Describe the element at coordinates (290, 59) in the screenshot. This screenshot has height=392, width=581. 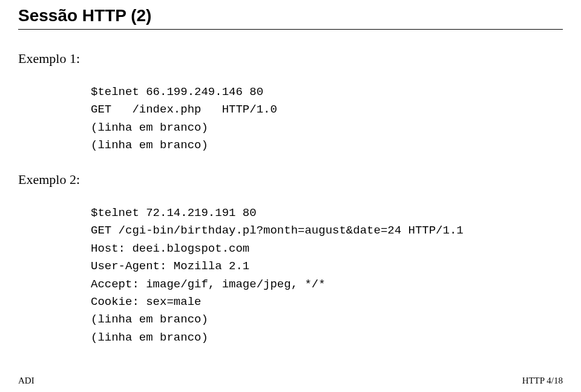
I see `example1-label: Exemplo 1:` at that location.